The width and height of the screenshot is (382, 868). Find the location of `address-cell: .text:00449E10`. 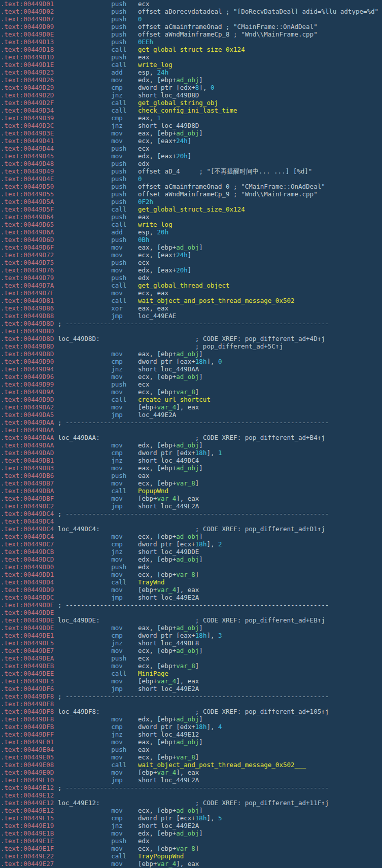

address-cell: .text:00449E10 is located at coordinates (27, 780).